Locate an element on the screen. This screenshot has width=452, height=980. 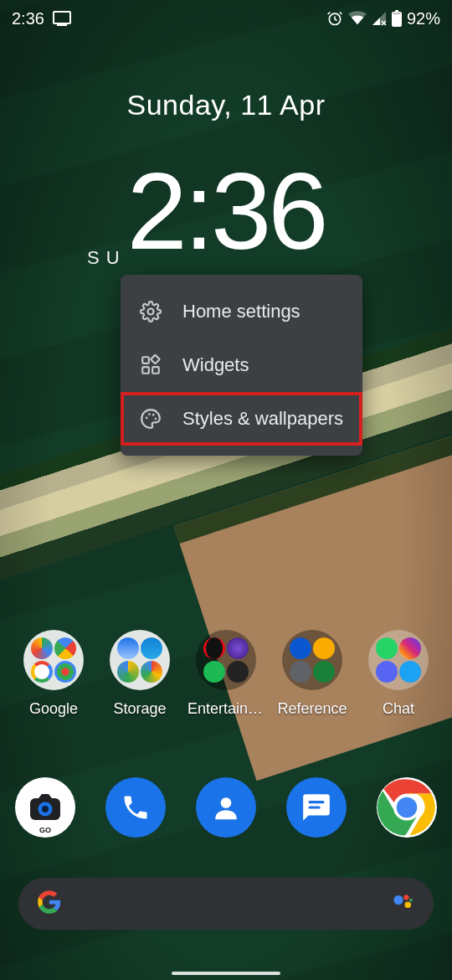
folder-label: Google is located at coordinates (54, 709).